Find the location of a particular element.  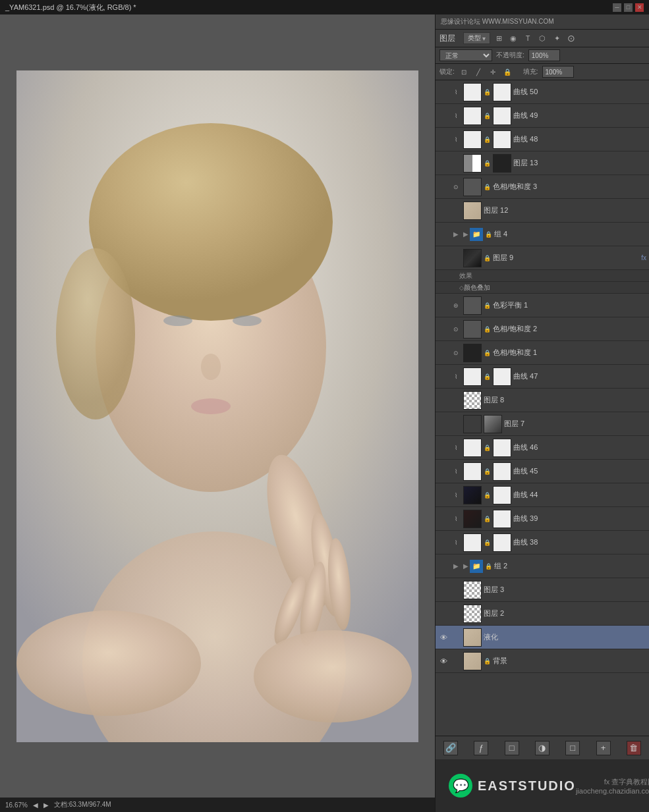

minimize-button: ─ is located at coordinates (617, 8).